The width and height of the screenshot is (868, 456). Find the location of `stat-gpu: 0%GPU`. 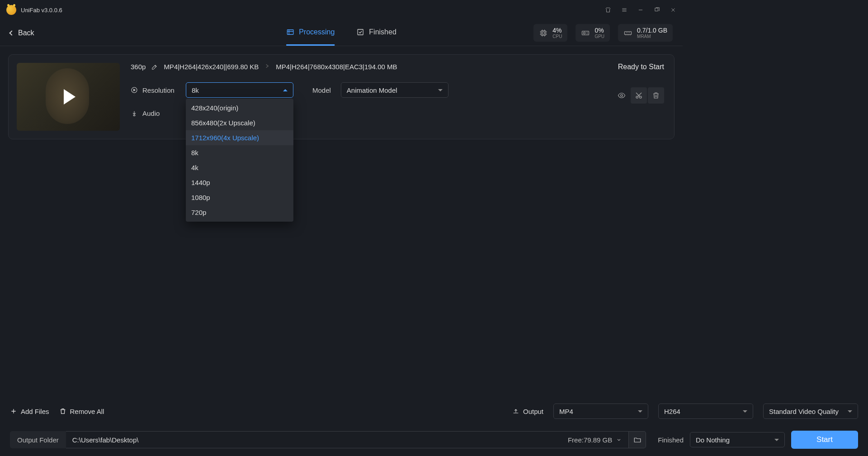

stat-gpu: 0%GPU is located at coordinates (593, 33).